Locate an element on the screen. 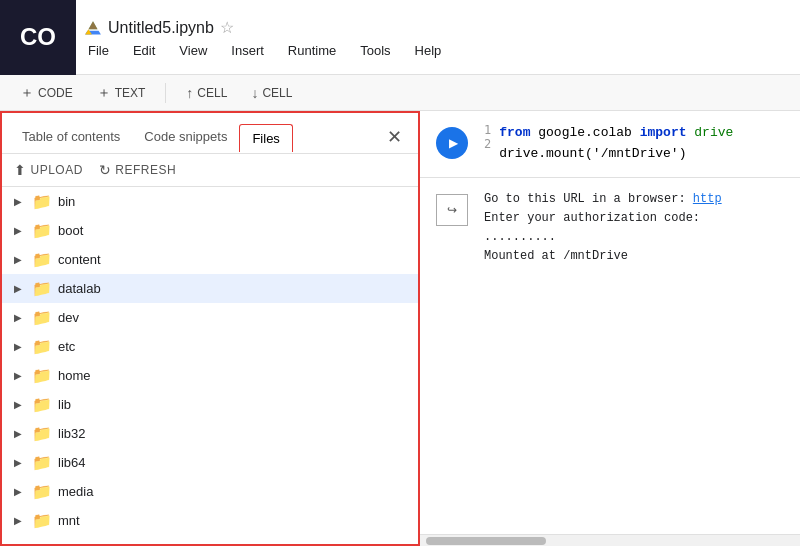  scrollbar-thumb is located at coordinates (486, 541).